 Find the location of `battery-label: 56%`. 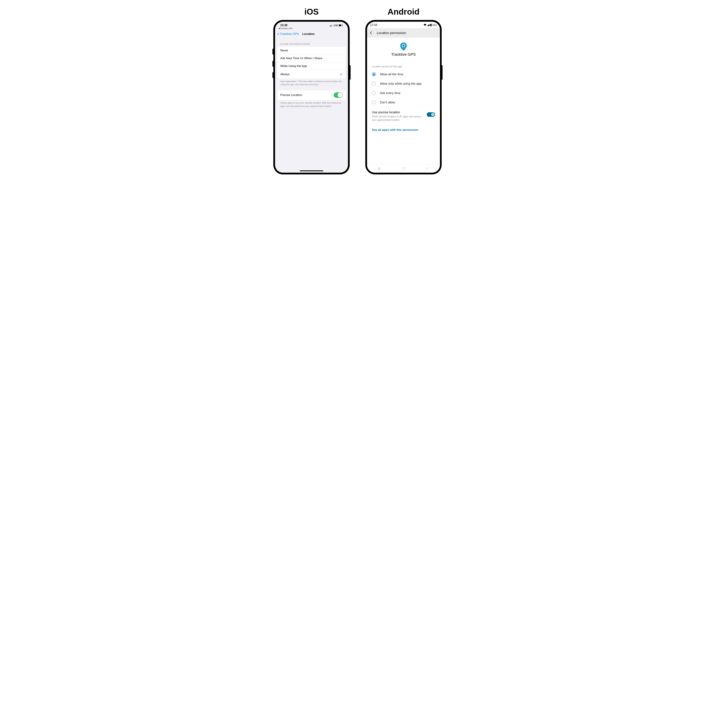

battery-label: 56% is located at coordinates (434, 25).